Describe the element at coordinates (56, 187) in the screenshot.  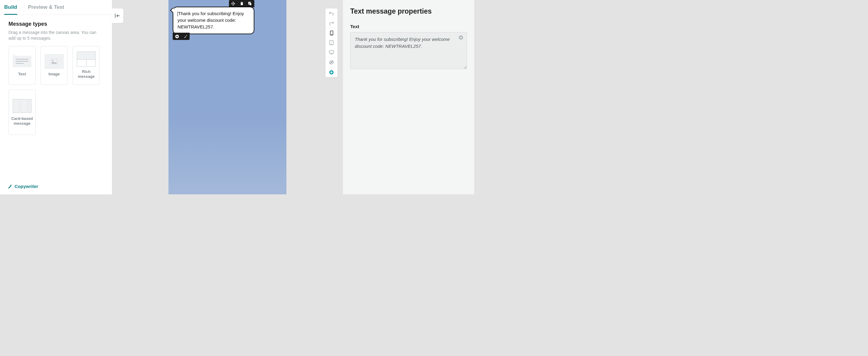
I see `copywriter-button: Copywriter` at that location.